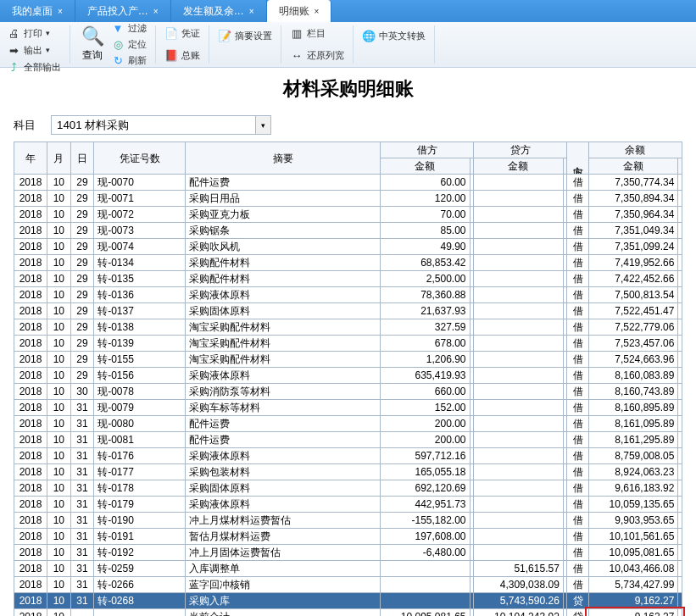 Image resolution: width=696 pixels, height=616 pixels. What do you see at coordinates (245, 36) in the screenshot?
I see `summary-set-button: 📝摘要设置` at bounding box center [245, 36].